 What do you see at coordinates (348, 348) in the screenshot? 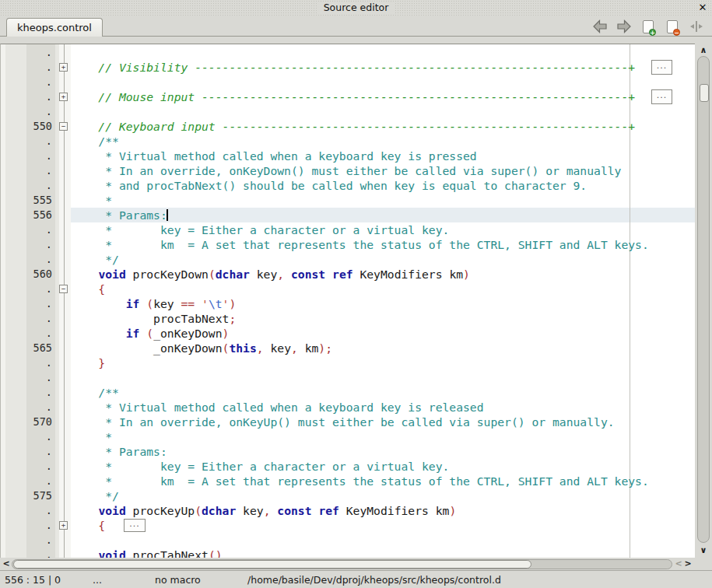
I see `code-line: 565 _onKeyDown(this, key, km);` at bounding box center [348, 348].